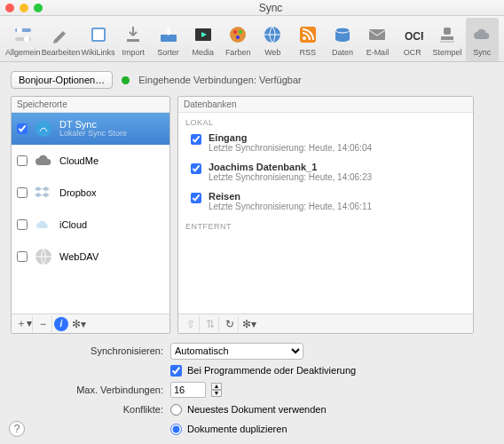  Describe the element at coordinates (176, 430) in the screenshot. I see `conflict-duplicate-radio` at that location.